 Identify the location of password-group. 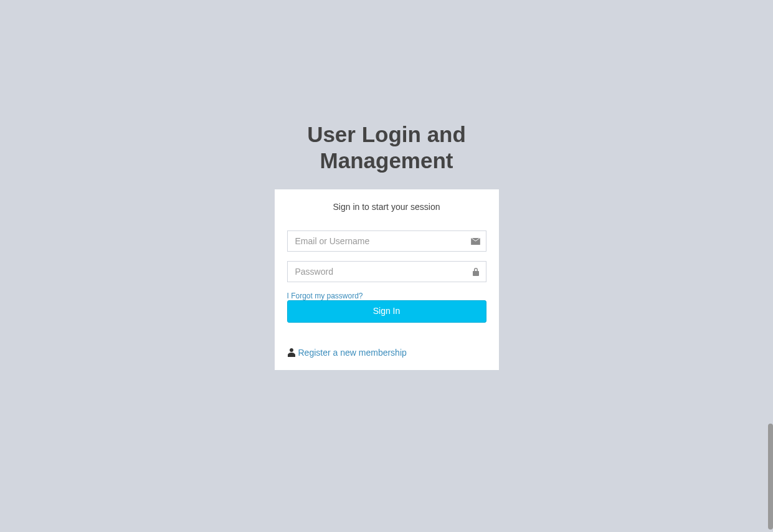
(387, 272).